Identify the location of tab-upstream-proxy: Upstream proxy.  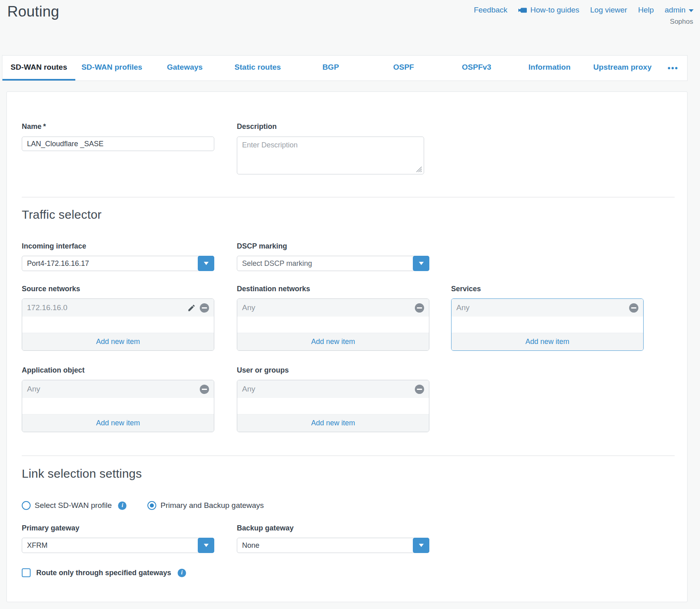
(623, 68).